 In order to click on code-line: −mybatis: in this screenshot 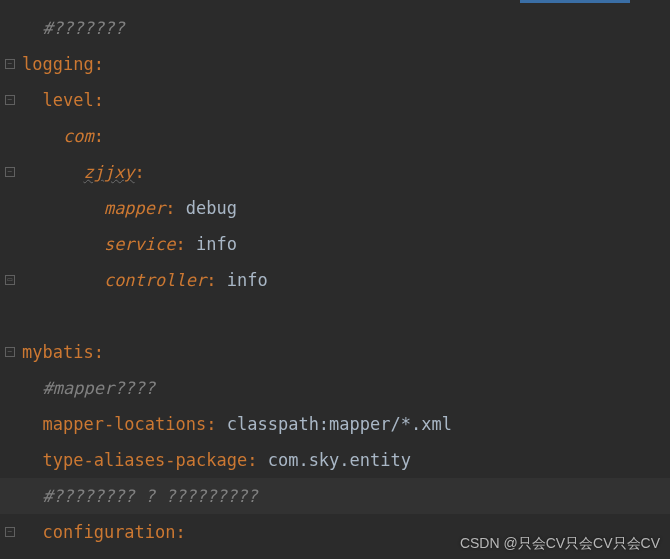, I will do `click(335, 352)`.